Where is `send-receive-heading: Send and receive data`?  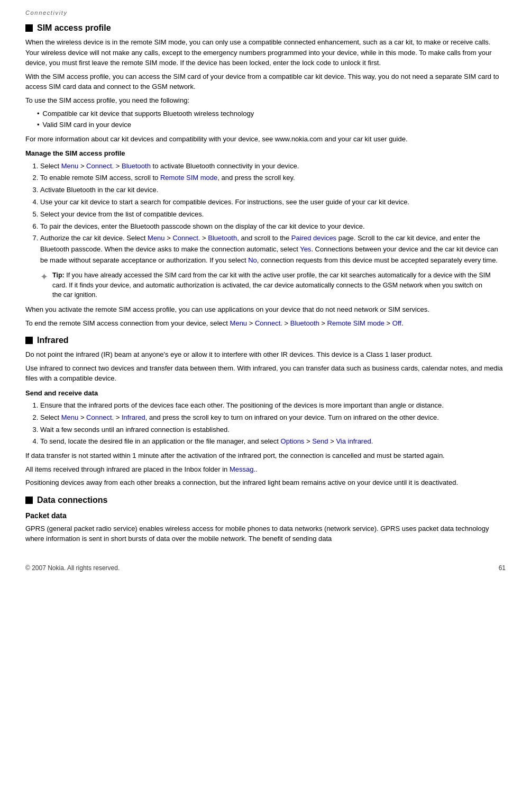
send-receive-heading: Send and receive data is located at coordinates (266, 393).